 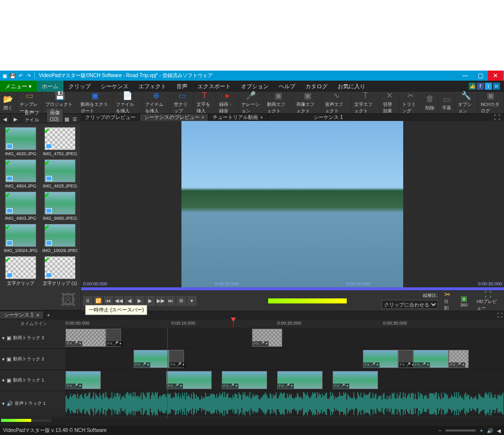 What do you see at coordinates (67, 119) in the screenshot?
I see `bin-view-grid-icon: ▦` at bounding box center [67, 119].